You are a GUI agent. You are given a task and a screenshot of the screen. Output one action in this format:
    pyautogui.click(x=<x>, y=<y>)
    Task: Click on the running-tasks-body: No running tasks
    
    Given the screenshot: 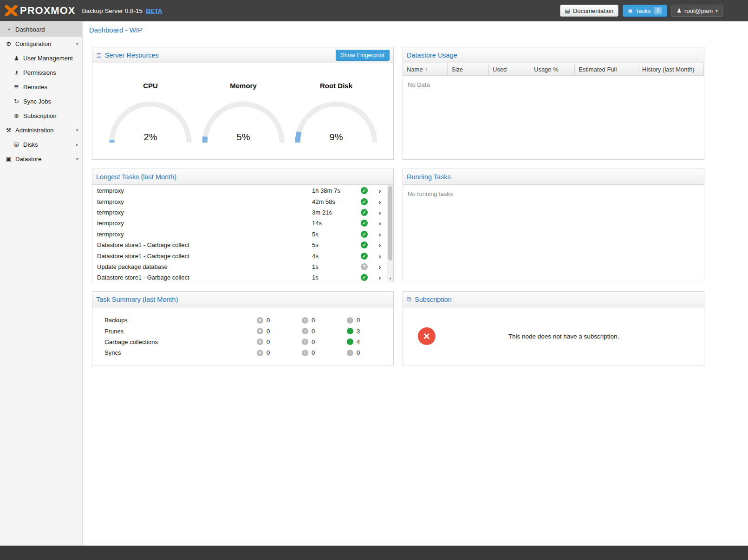 What is the action you would take?
    pyautogui.click(x=553, y=233)
    